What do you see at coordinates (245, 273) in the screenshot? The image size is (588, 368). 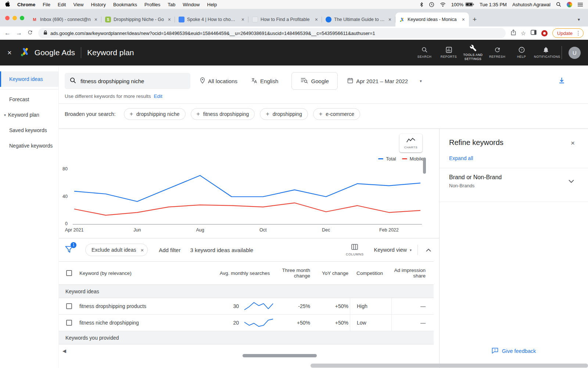 I see `header-avg-searches: Avg. monthly searches` at bounding box center [245, 273].